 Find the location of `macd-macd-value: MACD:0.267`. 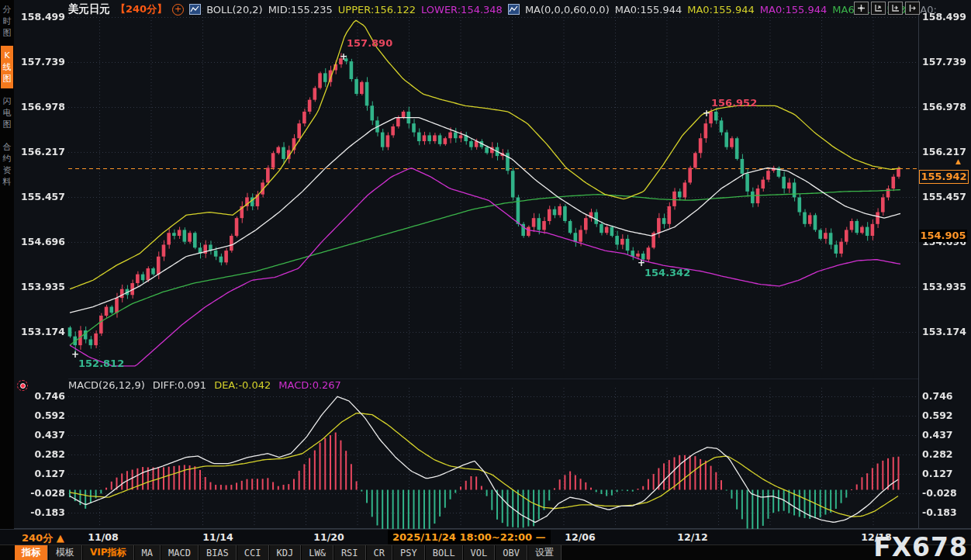

macd-macd-value: MACD:0.267 is located at coordinates (310, 385).